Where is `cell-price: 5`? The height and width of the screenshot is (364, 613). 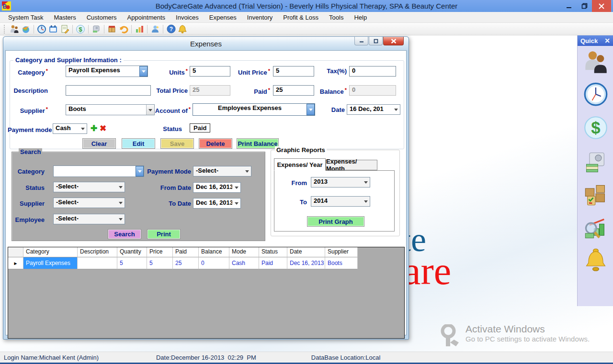 cell-price: 5 is located at coordinates (160, 263).